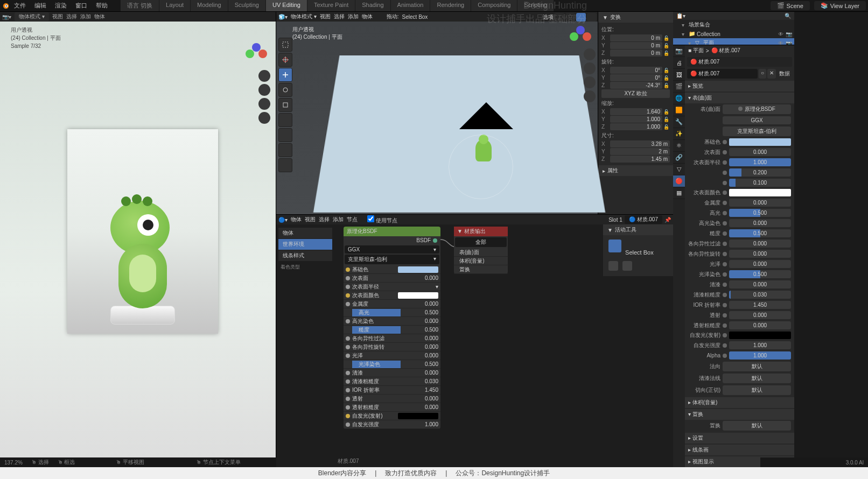  I want to click on tab-modifier-icon: 🔧, so click(679, 122).